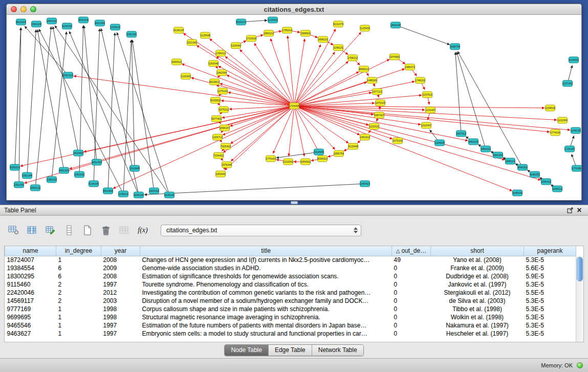 The image size is (588, 372). I want to click on graph-node-teal: 1770354, so click(576, 168).